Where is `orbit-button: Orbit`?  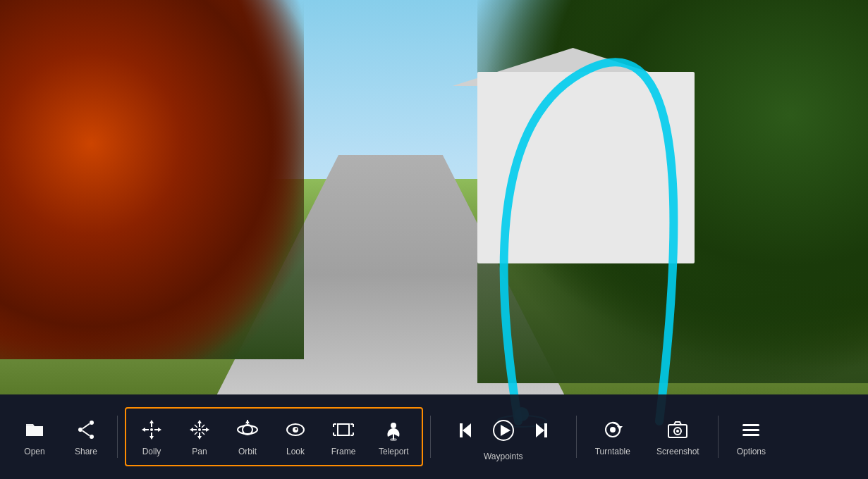
orbit-button: Orbit is located at coordinates (247, 437).